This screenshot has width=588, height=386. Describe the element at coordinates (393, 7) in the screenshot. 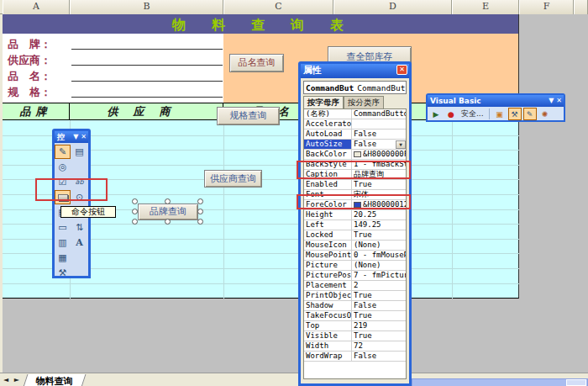

I see `column-header-D: D` at that location.